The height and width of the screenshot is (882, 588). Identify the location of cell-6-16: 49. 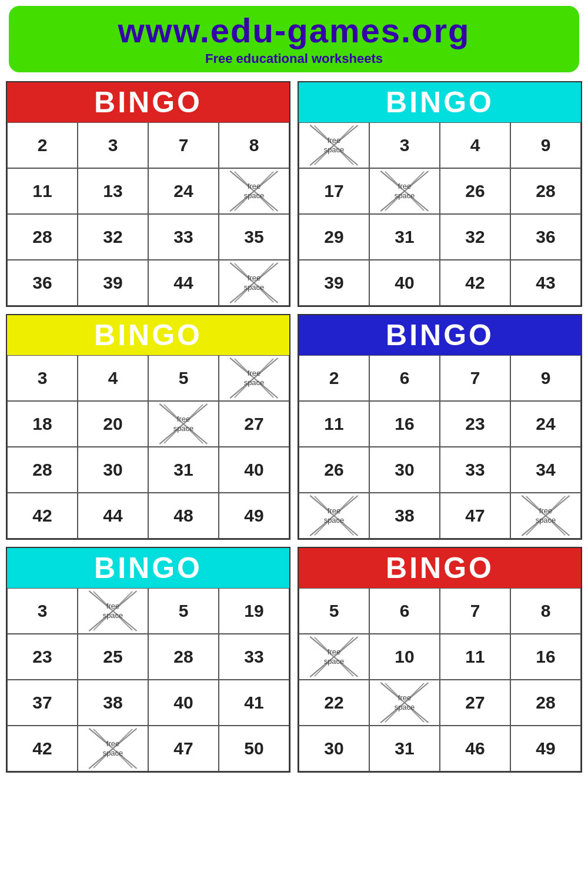
(546, 749).